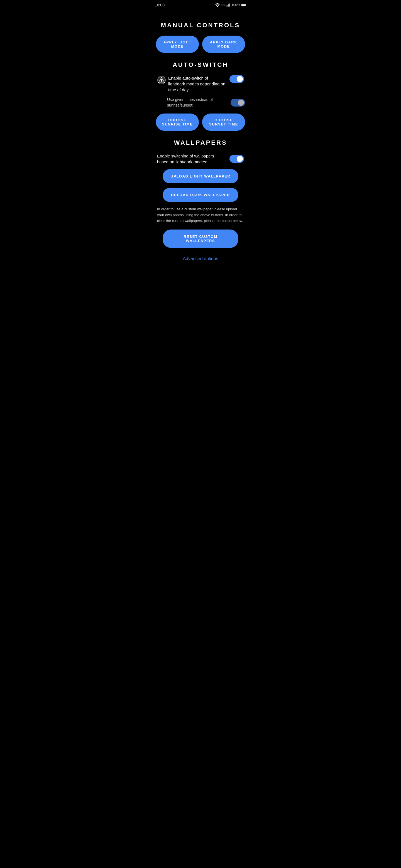  I want to click on main-content: MANUAL CONTROLS APPLY LIGHT MODE APPLY D…, so click(200, 142).